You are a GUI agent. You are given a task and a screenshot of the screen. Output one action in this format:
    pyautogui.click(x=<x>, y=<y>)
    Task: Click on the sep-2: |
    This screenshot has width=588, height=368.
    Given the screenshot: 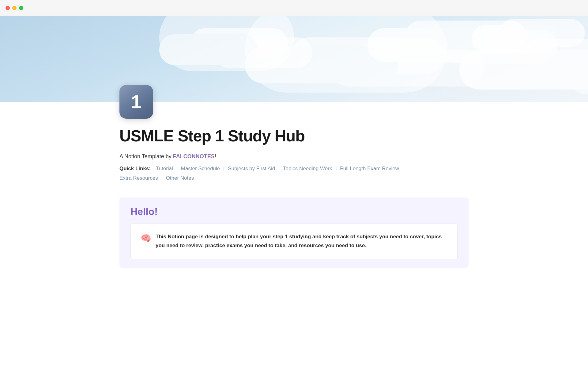 What is the action you would take?
    pyautogui.click(x=224, y=169)
    